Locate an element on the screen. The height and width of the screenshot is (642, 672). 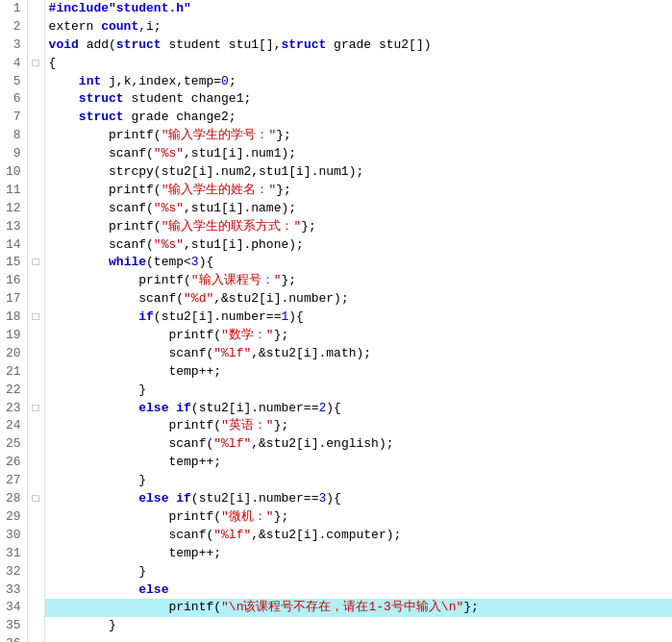
code-line: printf("输入课程号："}; is located at coordinates (359, 281).